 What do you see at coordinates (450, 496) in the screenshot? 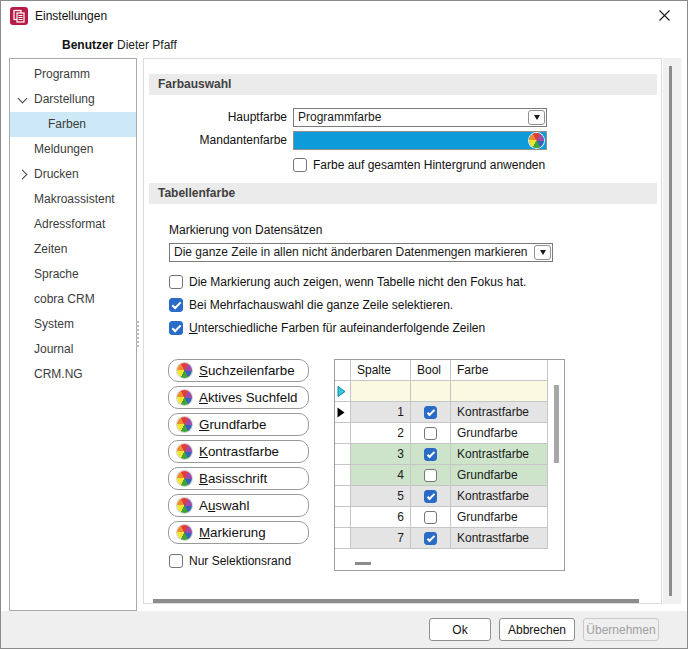
I see `table-row: 5 Kontrastfarbe` at bounding box center [450, 496].